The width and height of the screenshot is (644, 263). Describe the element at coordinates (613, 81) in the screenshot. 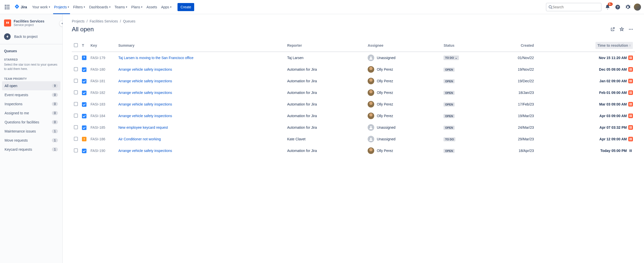

I see `sla-time: Jan 02 09:00 AM` at that location.